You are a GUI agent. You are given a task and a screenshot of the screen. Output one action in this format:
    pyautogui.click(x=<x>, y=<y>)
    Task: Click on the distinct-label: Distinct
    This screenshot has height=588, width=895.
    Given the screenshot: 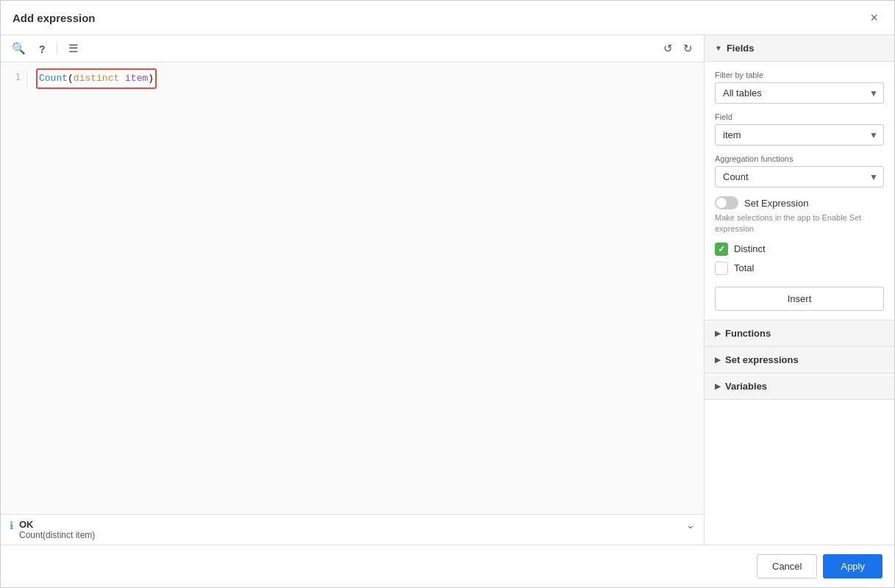 What is the action you would take?
    pyautogui.click(x=750, y=248)
    